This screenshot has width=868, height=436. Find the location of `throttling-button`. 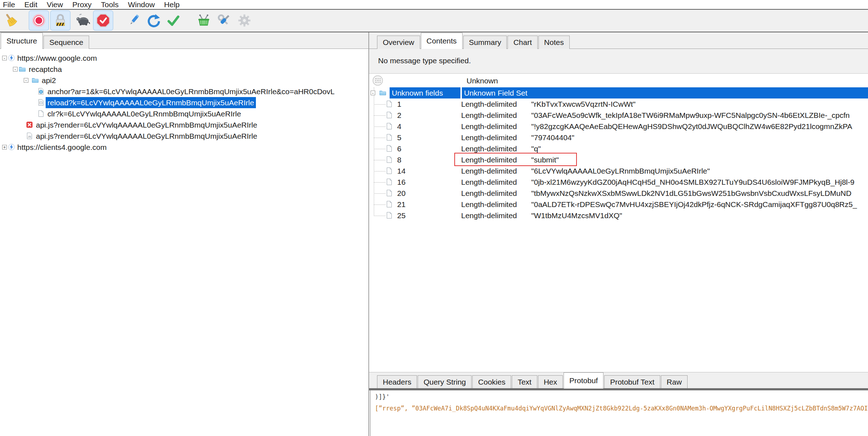

throttling-button is located at coordinates (83, 20).